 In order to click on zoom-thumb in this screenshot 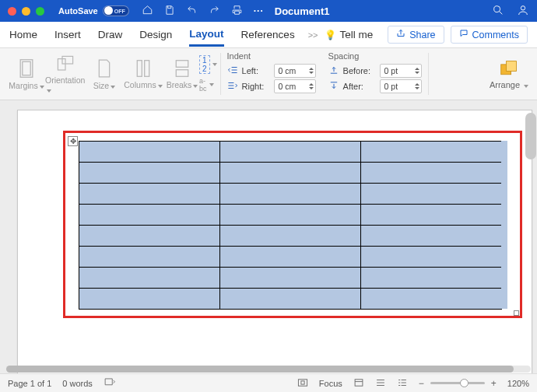, I will do `click(464, 383)`.